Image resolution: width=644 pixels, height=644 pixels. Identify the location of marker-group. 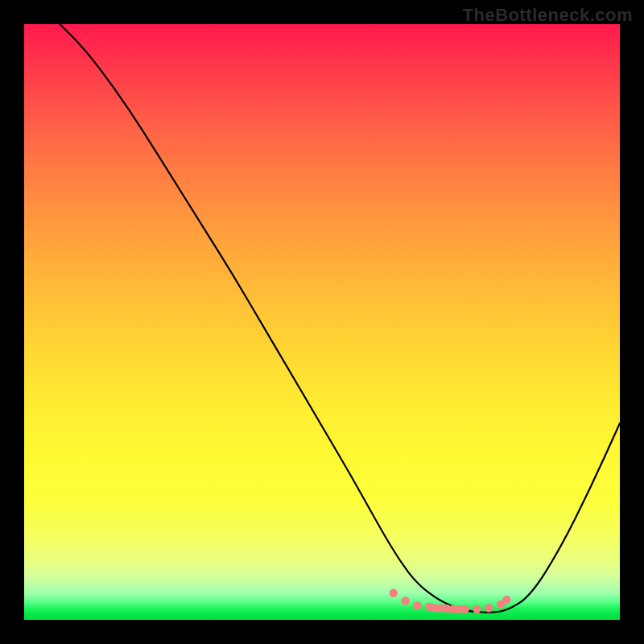
(451, 601).